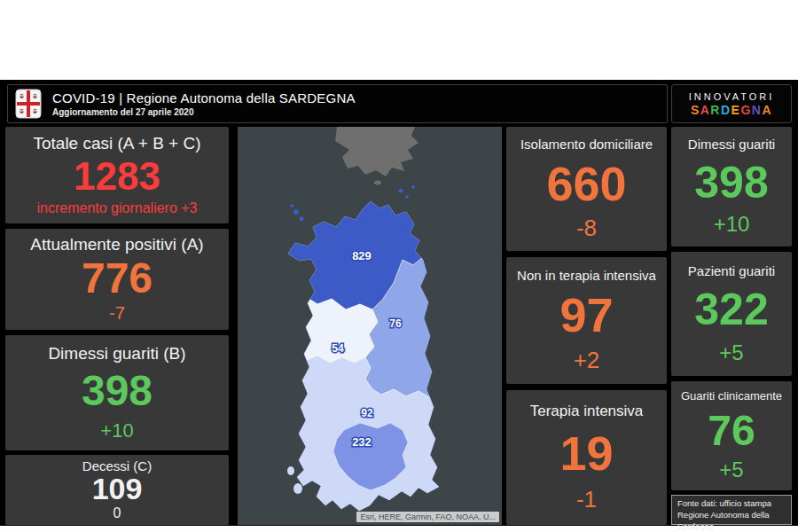 Image resolution: width=798 pixels, height=532 pixels. I want to click on card-value: 76, so click(731, 431).